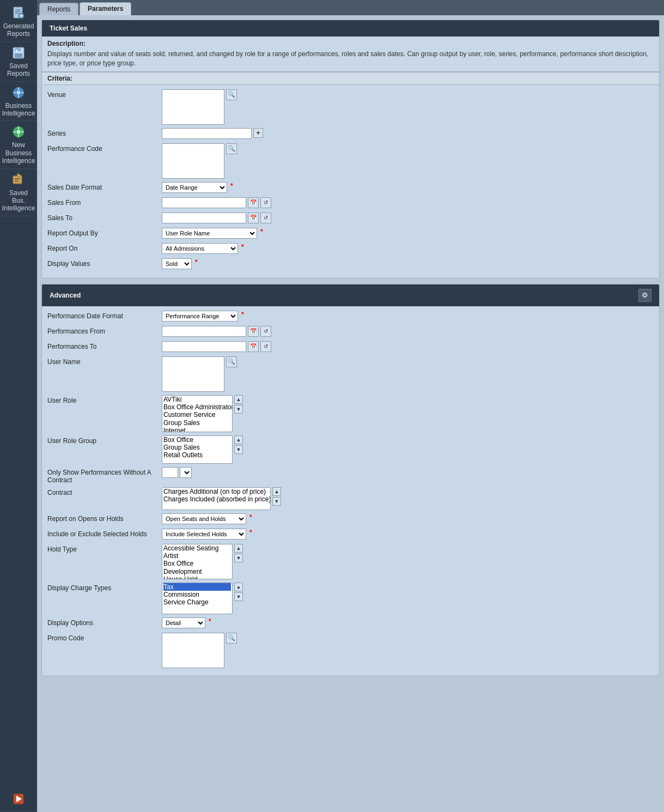  What do you see at coordinates (19, 145) in the screenshot?
I see `sidebar-item-new-bi: New Business Intelligence` at bounding box center [19, 145].